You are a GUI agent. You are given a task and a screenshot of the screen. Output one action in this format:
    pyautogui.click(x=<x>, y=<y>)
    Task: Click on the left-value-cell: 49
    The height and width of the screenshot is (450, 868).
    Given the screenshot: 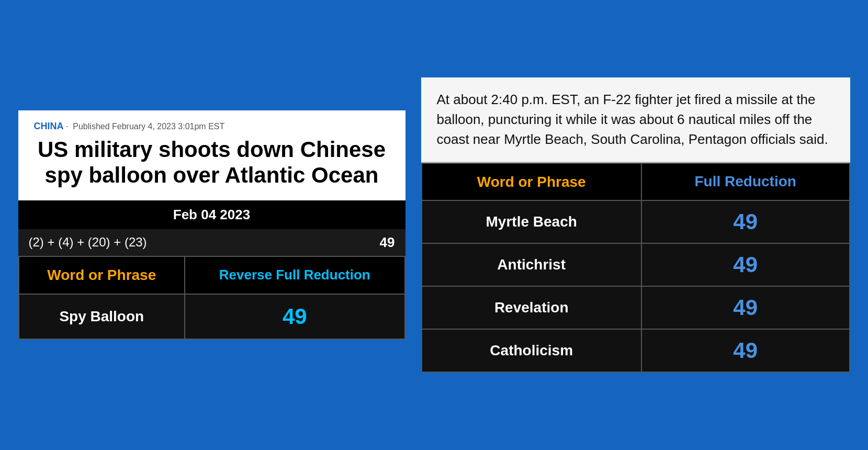 What is the action you would take?
    pyautogui.click(x=295, y=317)
    